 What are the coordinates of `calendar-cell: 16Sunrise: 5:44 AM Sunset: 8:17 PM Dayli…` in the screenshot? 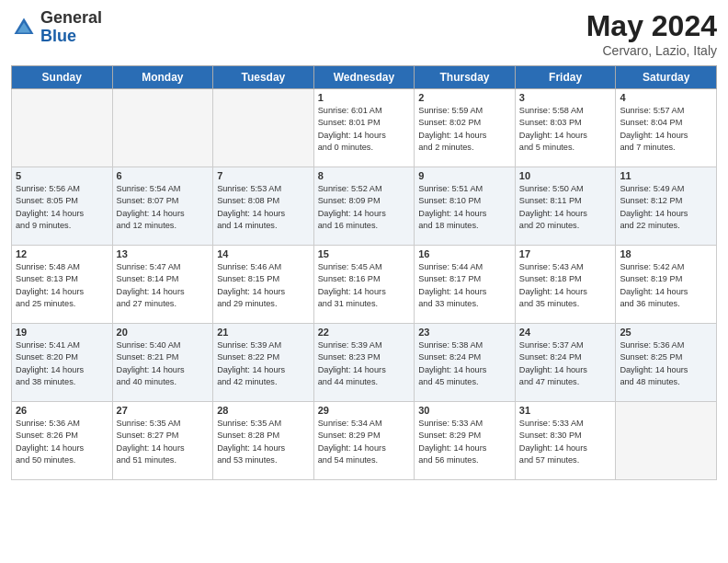 It's located at (465, 285).